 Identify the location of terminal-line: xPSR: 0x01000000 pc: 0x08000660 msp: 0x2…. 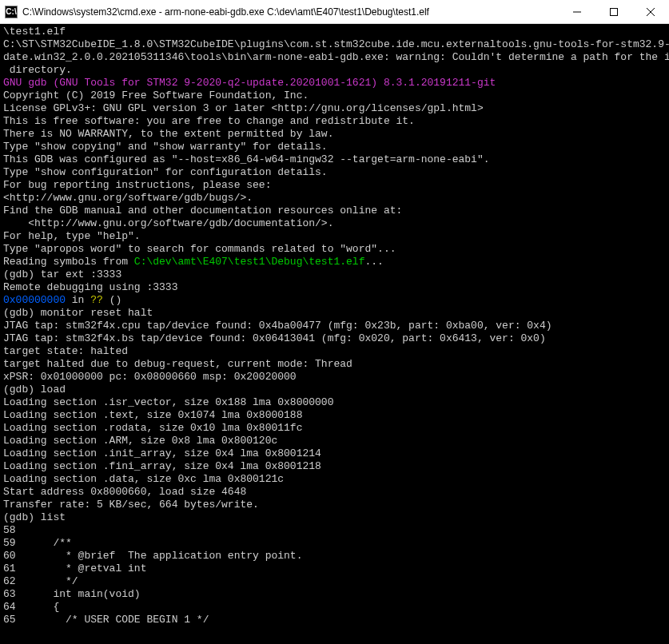
(334, 377).